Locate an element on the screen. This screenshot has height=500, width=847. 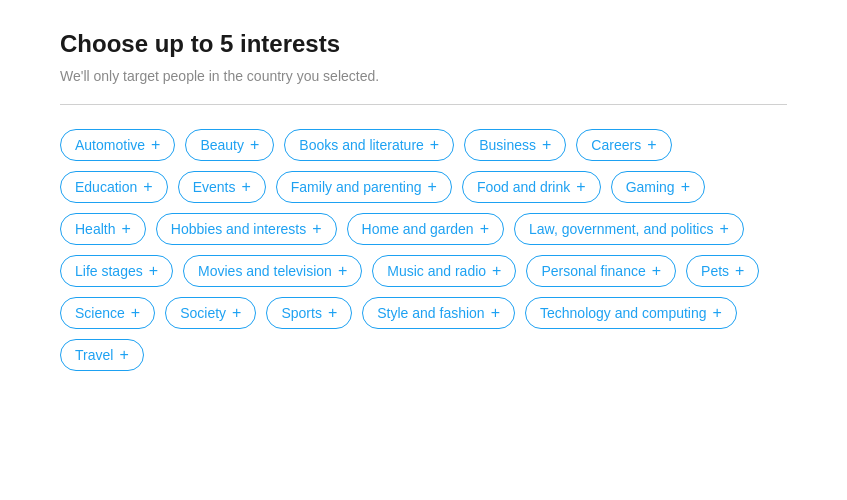
interest-tag-travel: Travel+ is located at coordinates (102, 355).